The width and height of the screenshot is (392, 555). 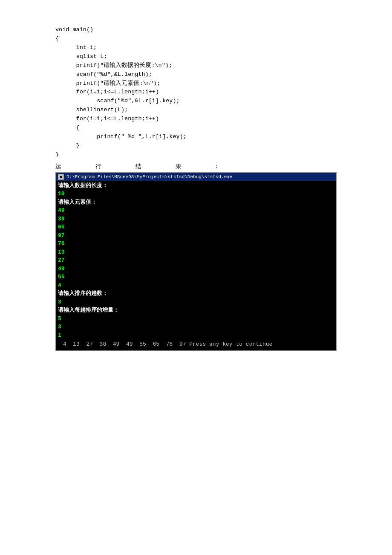 What do you see at coordinates (196, 260) in the screenshot?
I see `terminal-line-val-27: 27` at bounding box center [196, 260].